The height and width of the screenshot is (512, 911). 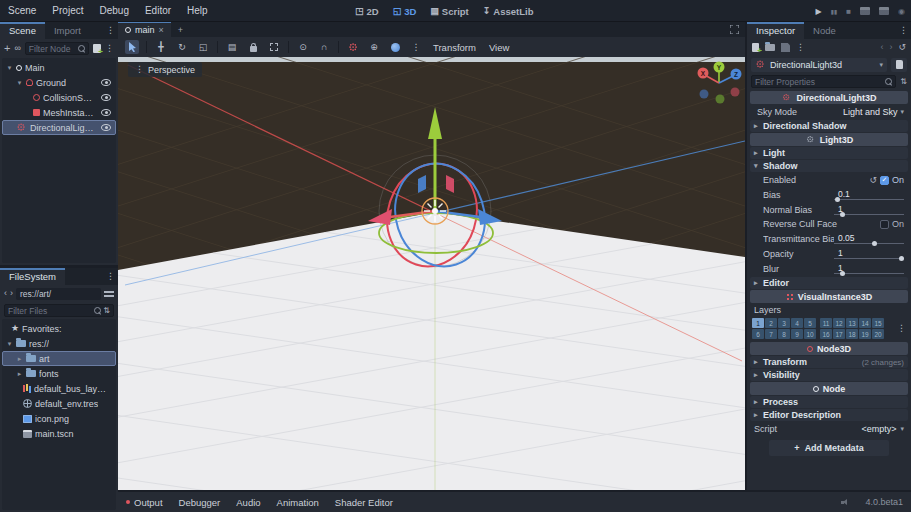 I want to click on current-path: res://art/, so click(x=58, y=294).